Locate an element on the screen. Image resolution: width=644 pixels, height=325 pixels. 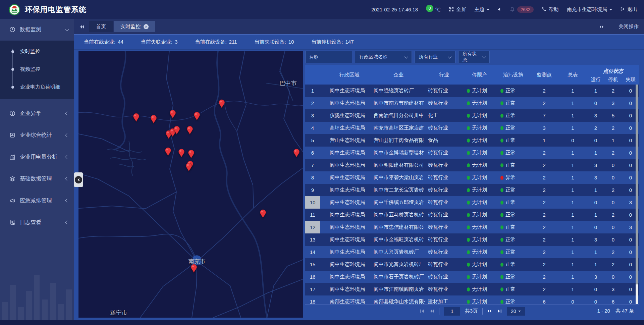
datetime: 2021-02-25 17:46:18 is located at coordinates (394, 9).